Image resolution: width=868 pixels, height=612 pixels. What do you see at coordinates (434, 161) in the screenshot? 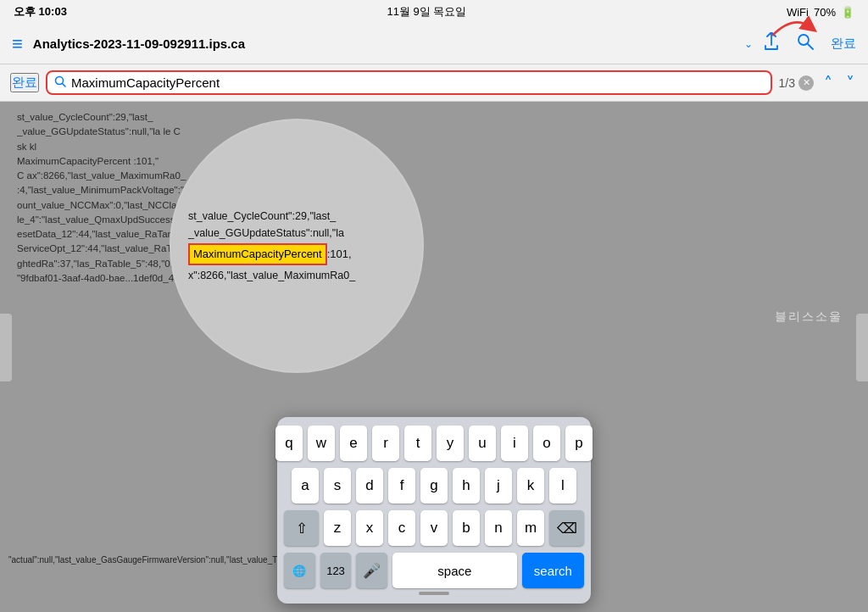
I see `doc-line: MaximumCapacityPercent :101,"` at bounding box center [434, 161].